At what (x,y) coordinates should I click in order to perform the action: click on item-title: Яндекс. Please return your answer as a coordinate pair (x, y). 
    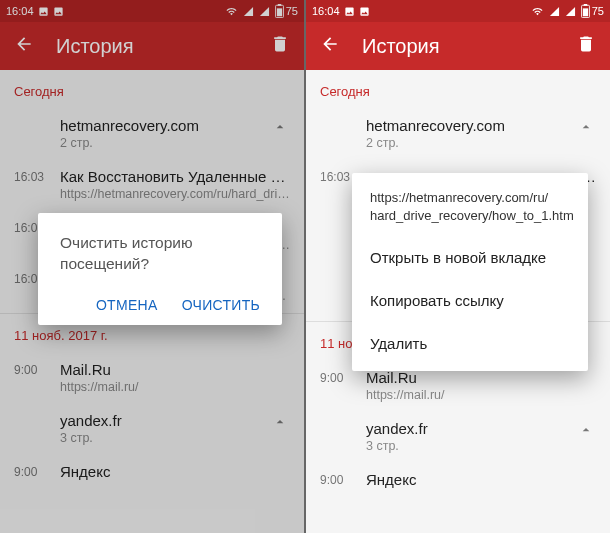
    Looking at the image, I should click on (481, 480).